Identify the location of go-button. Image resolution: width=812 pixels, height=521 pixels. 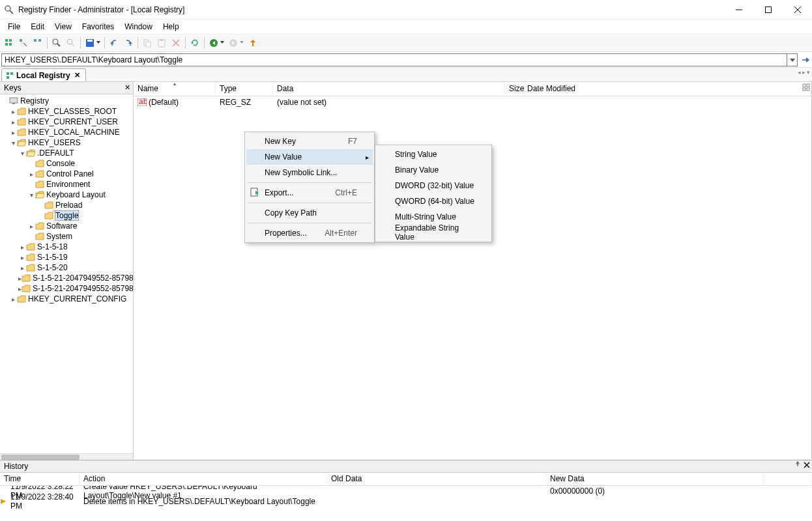
(805, 60).